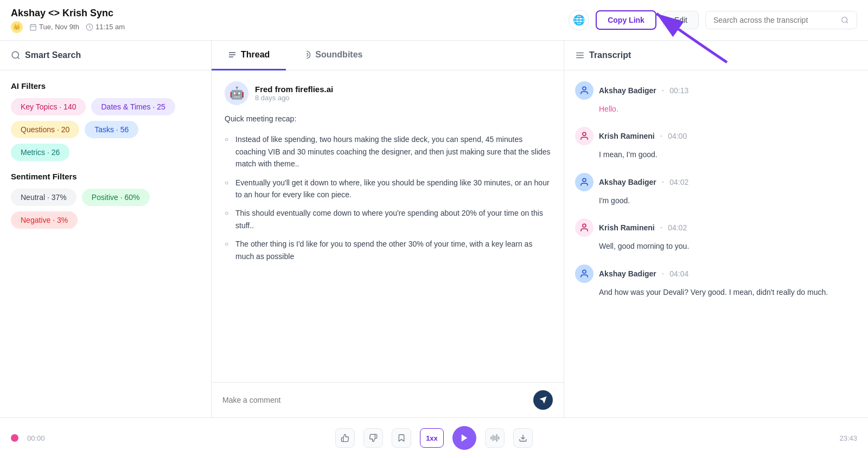  Describe the element at coordinates (603, 55) in the screenshot. I see `transcript-tab: Transcript` at that location.